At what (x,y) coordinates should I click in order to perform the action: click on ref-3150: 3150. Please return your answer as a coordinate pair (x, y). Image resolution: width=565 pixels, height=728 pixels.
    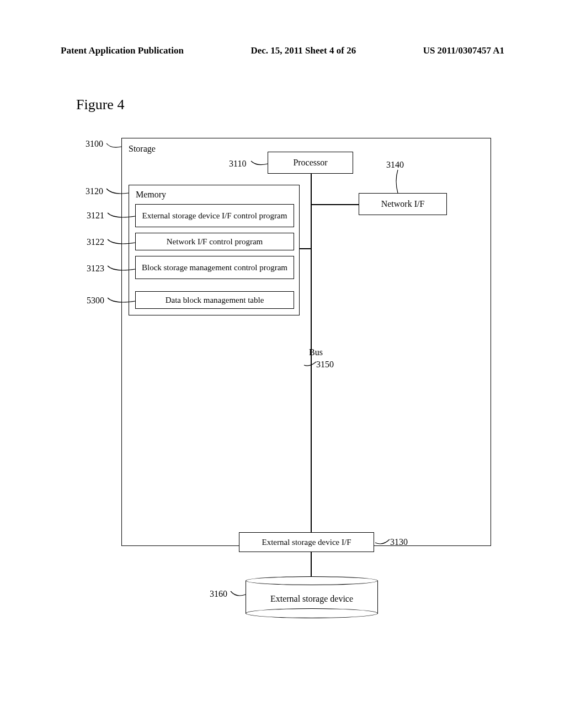
    Looking at the image, I should click on (325, 365).